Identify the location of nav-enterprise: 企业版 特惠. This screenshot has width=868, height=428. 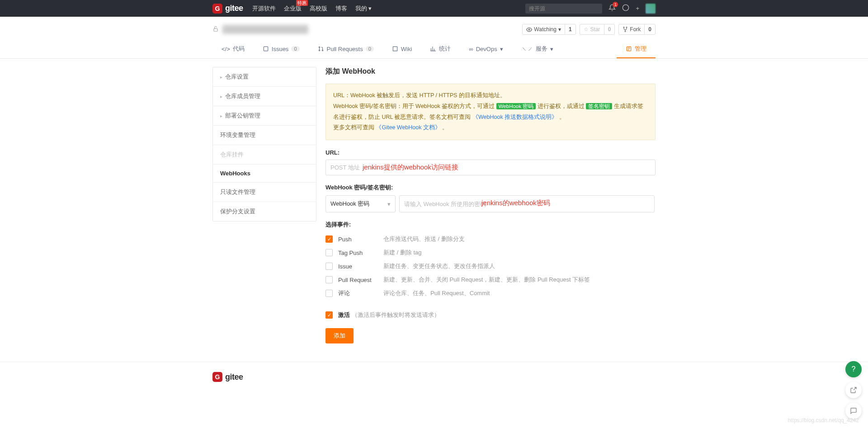
(293, 9).